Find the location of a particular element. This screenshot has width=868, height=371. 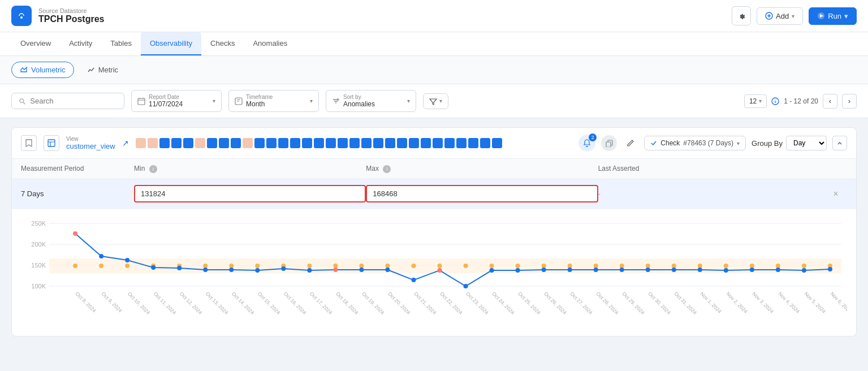

tab-overview: Overview is located at coordinates (36, 44).